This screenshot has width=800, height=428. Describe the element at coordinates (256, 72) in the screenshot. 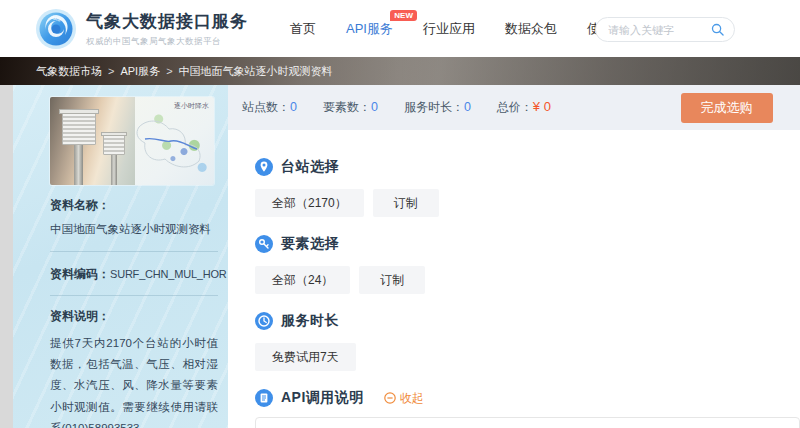

I see `breadcrumb-current: 中国地面气象站逐小时观测资料` at that location.